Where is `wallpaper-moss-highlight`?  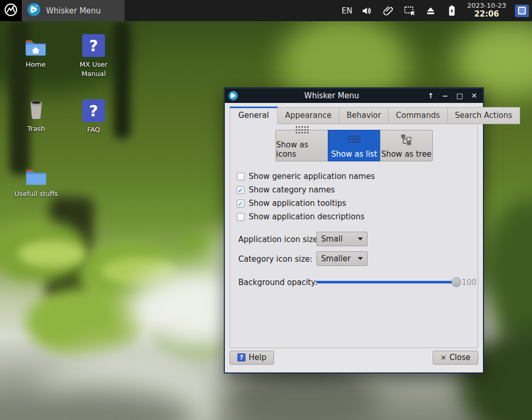 wallpaper-moss-highlight is located at coordinates (52, 254).